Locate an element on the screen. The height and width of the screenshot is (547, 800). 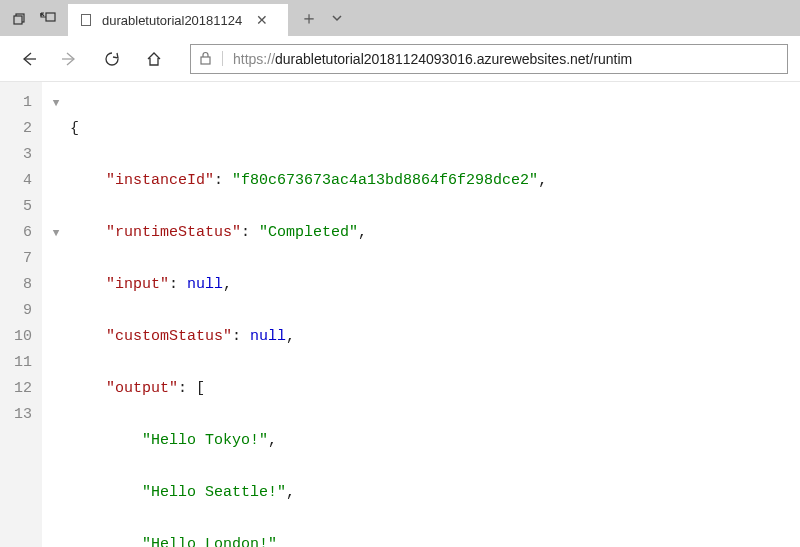
close-tab-icon: ✕ is located at coordinates (262, 20).